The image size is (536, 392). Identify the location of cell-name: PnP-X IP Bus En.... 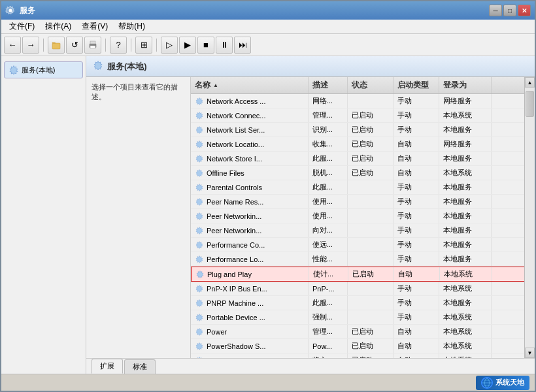
(250, 289).